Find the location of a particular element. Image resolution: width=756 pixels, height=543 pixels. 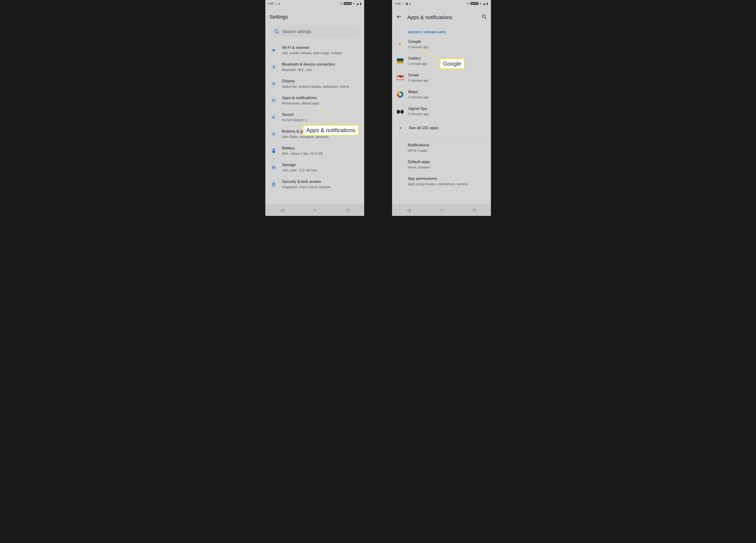

settings-item-wifi: Wi-Fi & internetSIM, mobile network, dat… is located at coordinates (315, 50).